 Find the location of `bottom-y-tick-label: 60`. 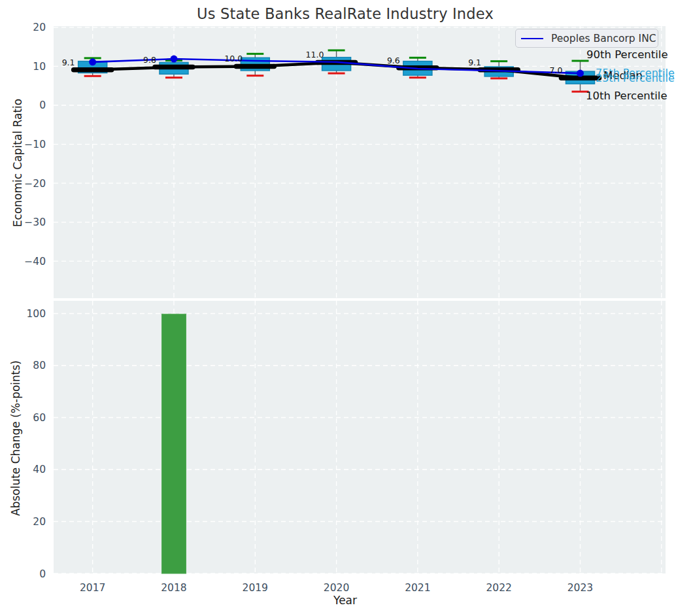

bottom-y-tick-label: 60 is located at coordinates (39, 418).